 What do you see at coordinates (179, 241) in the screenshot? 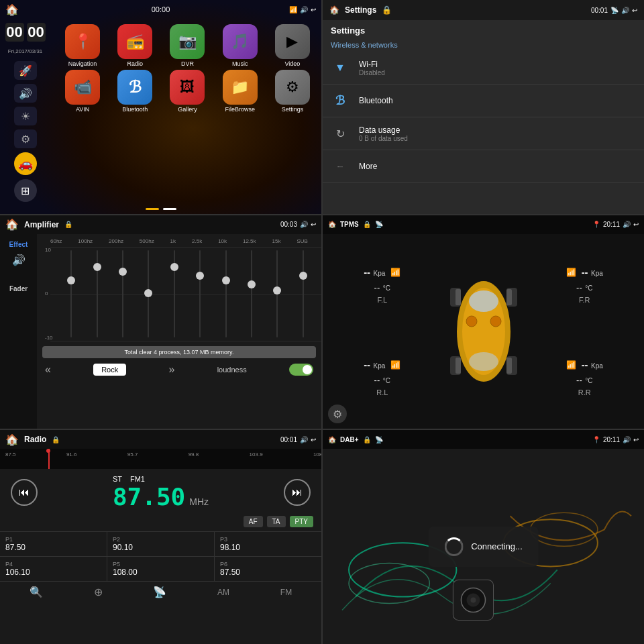
I see `eq-freq-labels: 60hz 100hz 200hz 500hz 1k 2.5k 10k 12.5k…` at bounding box center [179, 241].